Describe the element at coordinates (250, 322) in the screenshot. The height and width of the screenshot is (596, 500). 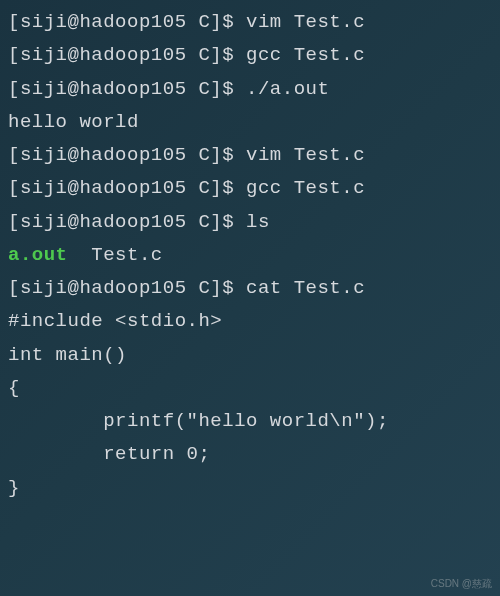
I see `terminal-line: #include <stdio.h>` at that location.